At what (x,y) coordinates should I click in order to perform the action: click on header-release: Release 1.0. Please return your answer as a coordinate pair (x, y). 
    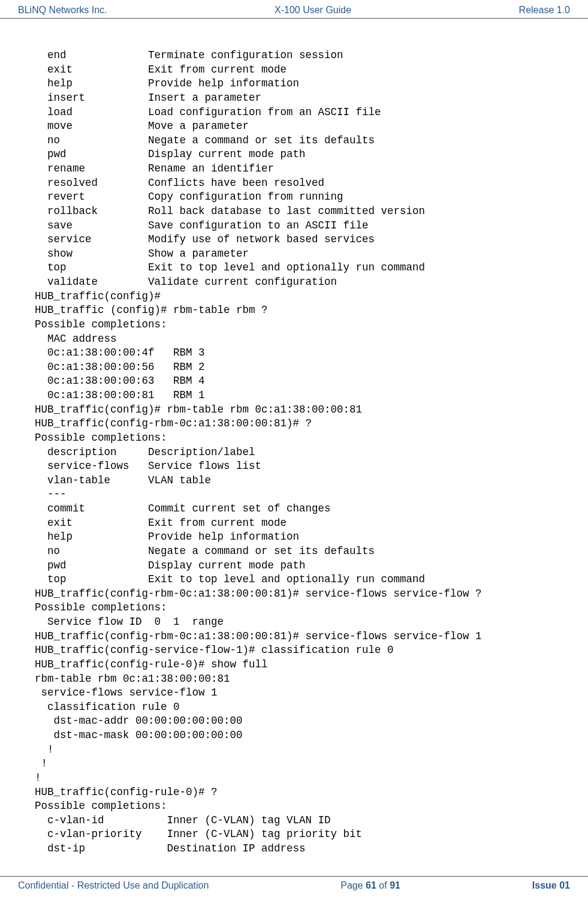
    Looking at the image, I should click on (544, 10).